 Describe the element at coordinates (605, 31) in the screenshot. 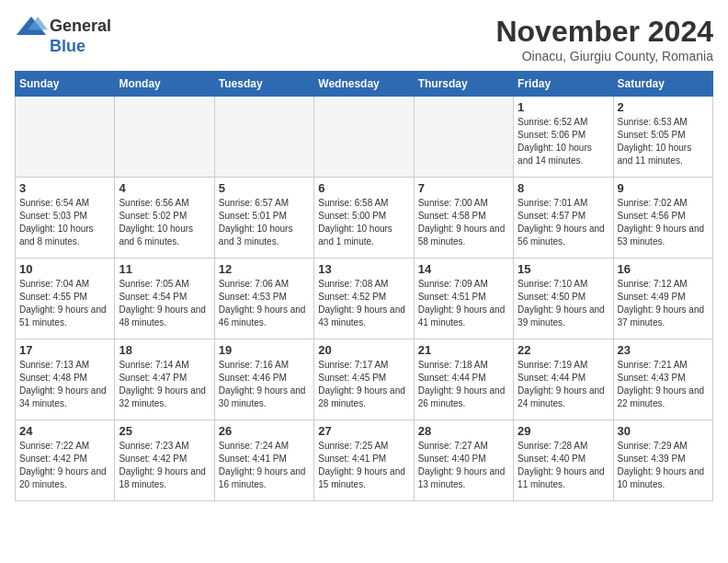

I see `month-title: November 2024` at that location.